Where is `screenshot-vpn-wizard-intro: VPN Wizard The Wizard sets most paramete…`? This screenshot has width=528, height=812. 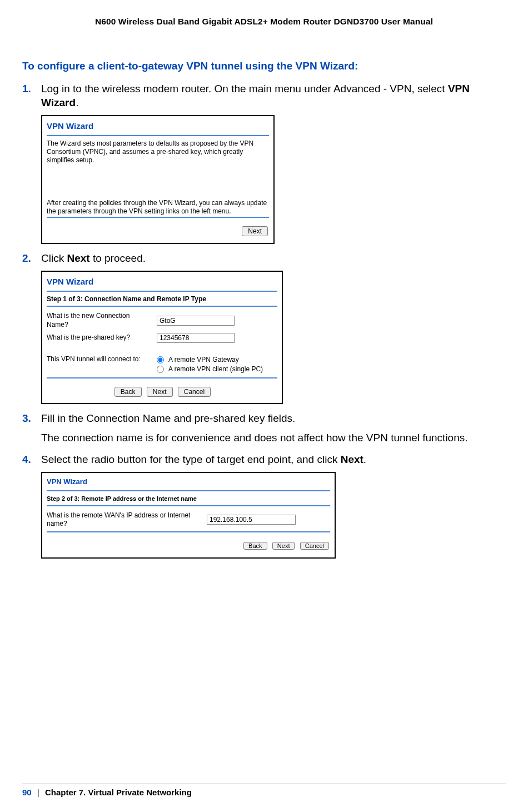
screenshot-vpn-wizard-intro: VPN Wizard The Wizard sets most paramete… is located at coordinates (158, 179).